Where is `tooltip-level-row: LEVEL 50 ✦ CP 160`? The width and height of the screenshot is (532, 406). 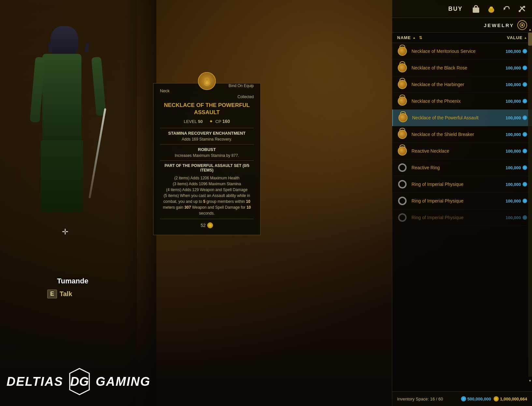 tooltip-level-row: LEVEL 50 ✦ CP 160 is located at coordinates (207, 121).